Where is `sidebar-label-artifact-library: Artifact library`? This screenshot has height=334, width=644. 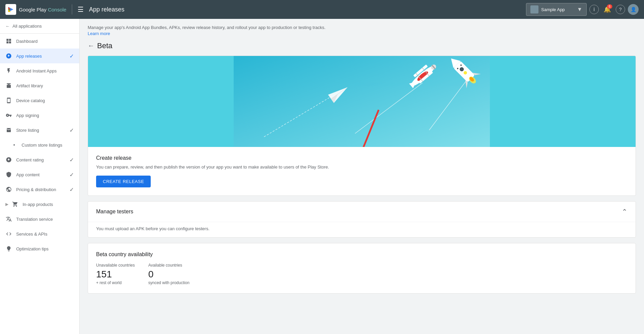
sidebar-label-artifact-library: Artifact library is located at coordinates (30, 86).